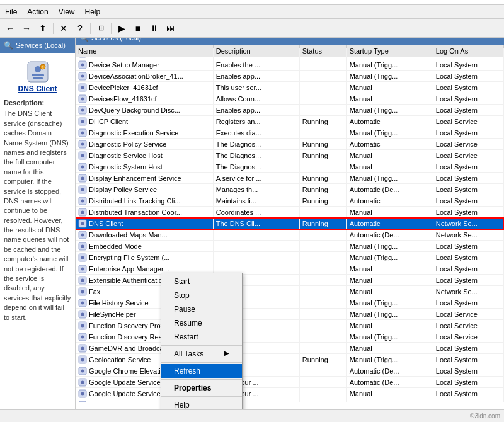 Image resolution: width=504 pixels, height=422 pixels. Describe the element at coordinates (202, 371) in the screenshot. I see `ctx-item-refresh: Refresh` at that location.